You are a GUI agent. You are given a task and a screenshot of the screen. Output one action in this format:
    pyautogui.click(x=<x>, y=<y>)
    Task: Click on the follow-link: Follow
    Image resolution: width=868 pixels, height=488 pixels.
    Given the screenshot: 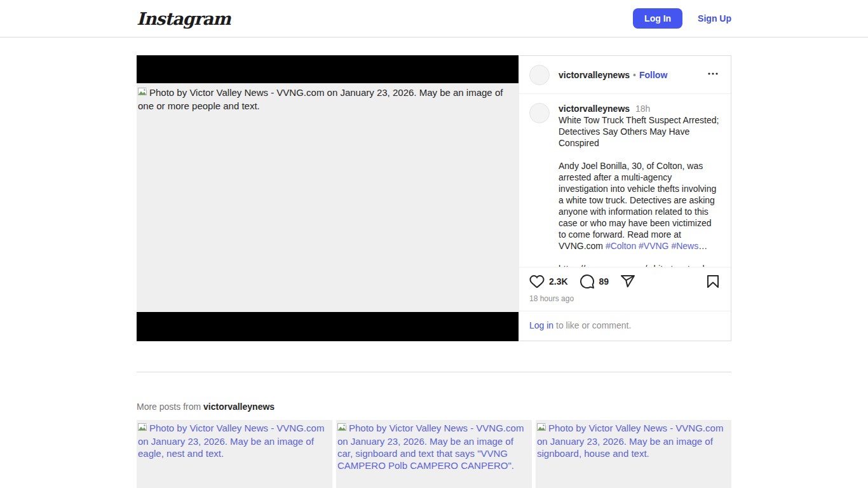 What is the action you would take?
    pyautogui.click(x=653, y=75)
    